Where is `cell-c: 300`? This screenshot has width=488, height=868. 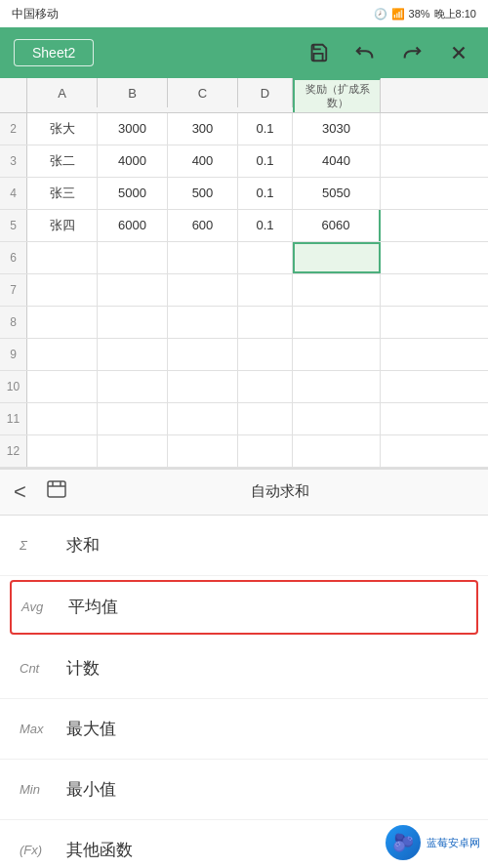 cell-c: 300 is located at coordinates (203, 129).